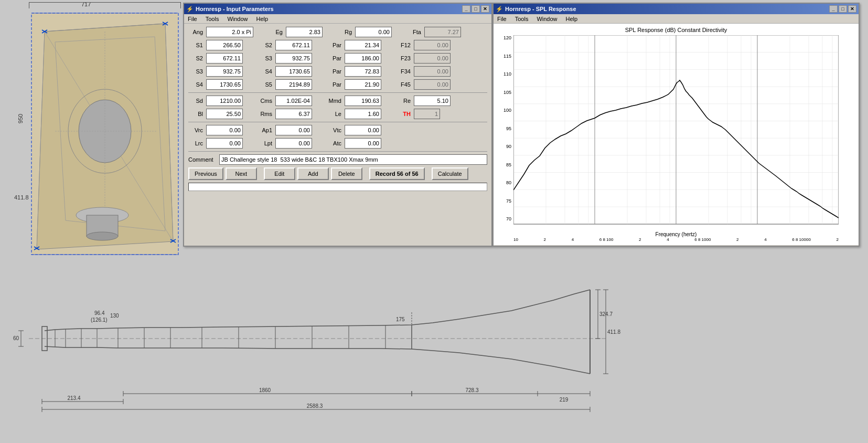  I want to click on f12-label: F12, so click(403, 45).